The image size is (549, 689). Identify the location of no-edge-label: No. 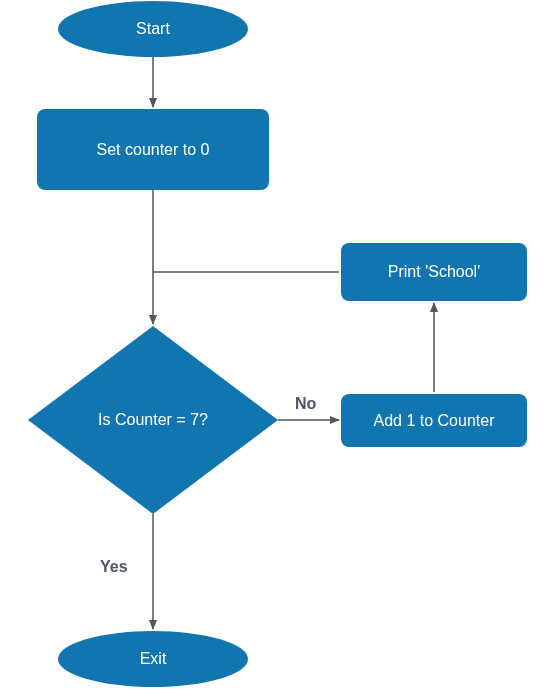
(306, 404).